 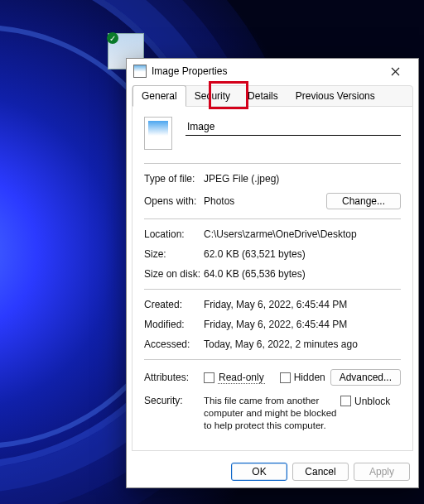 What do you see at coordinates (174, 401) in the screenshot?
I see `security-label: Security:` at bounding box center [174, 401].